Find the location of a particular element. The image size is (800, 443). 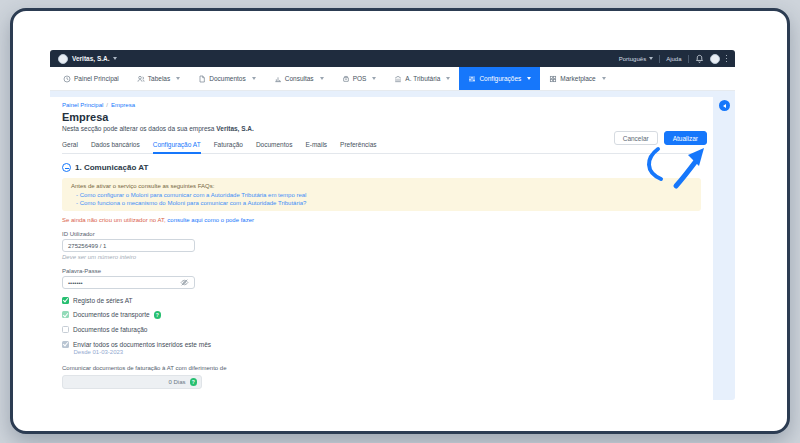

nav-configuracoes: Configurações is located at coordinates (500, 78).